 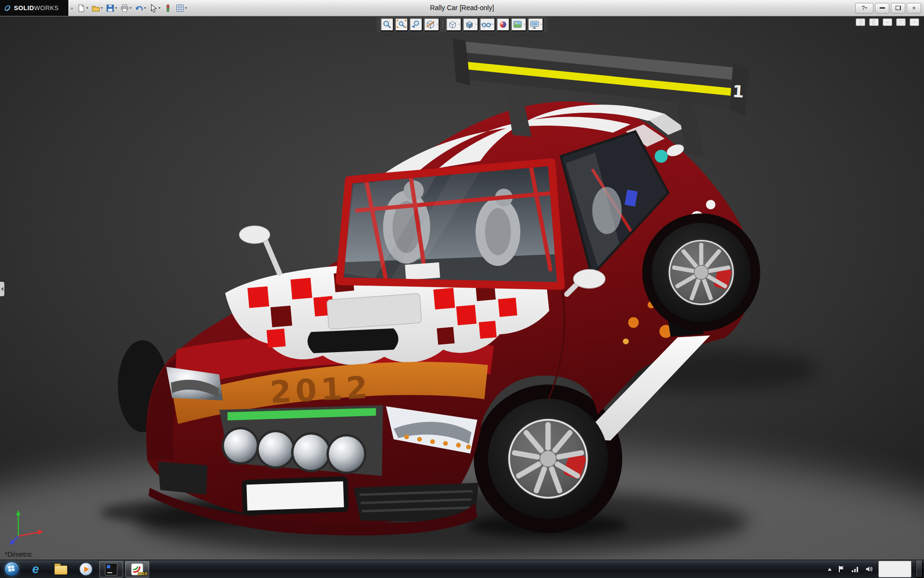 What do you see at coordinates (898, 8) in the screenshot?
I see `restore-icon` at bounding box center [898, 8].